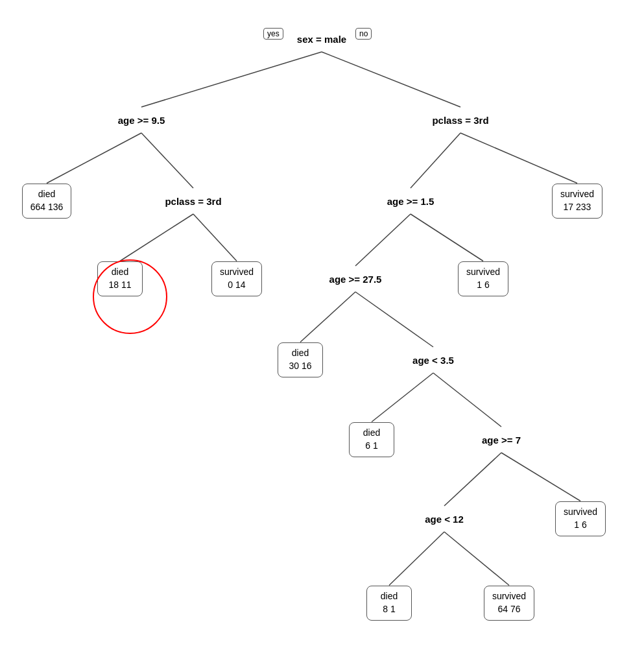 This screenshot has width=644, height=668. What do you see at coordinates (322, 39) in the screenshot?
I see `decision-label-root: sex = male` at bounding box center [322, 39].